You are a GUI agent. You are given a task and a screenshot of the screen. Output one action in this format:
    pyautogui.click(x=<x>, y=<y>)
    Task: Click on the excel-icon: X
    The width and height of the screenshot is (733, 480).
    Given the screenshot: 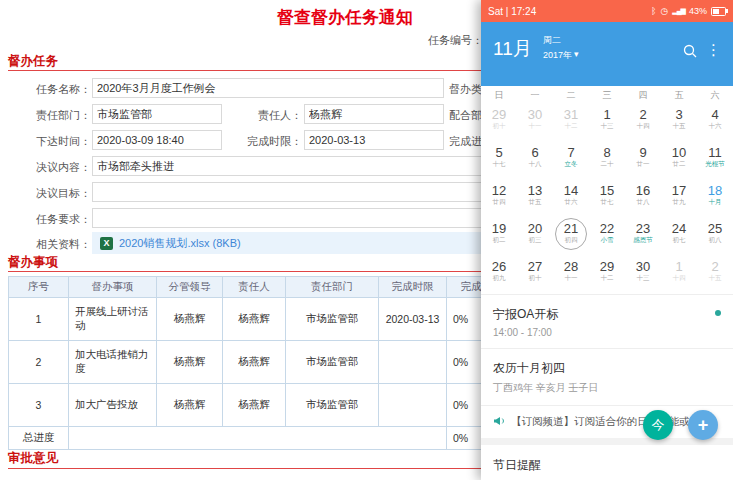 What is the action you would take?
    pyautogui.click(x=106, y=244)
    